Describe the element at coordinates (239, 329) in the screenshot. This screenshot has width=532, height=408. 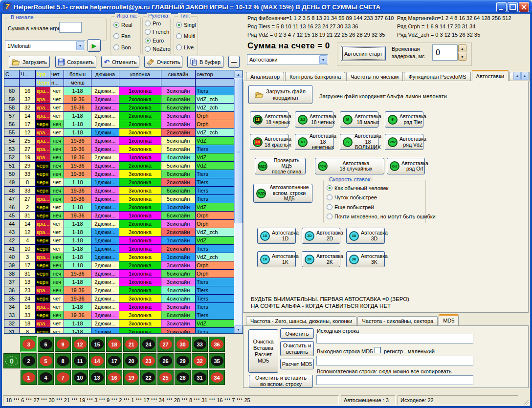
I see `scroll-down-arrow: ▼` at that location.